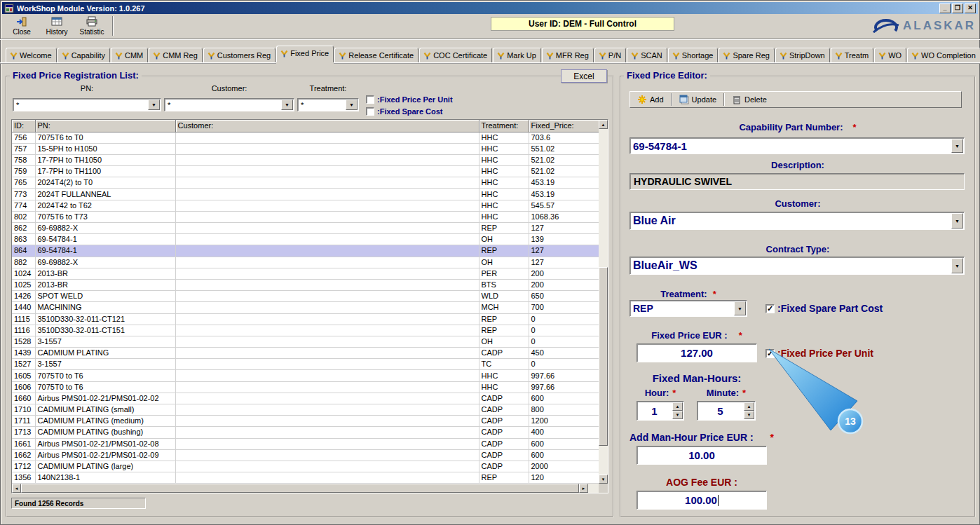 This screenshot has width=980, height=525. Describe the element at coordinates (660, 411) in the screenshot. I see `hour-spinner: 1 ▲ ▼` at that location.